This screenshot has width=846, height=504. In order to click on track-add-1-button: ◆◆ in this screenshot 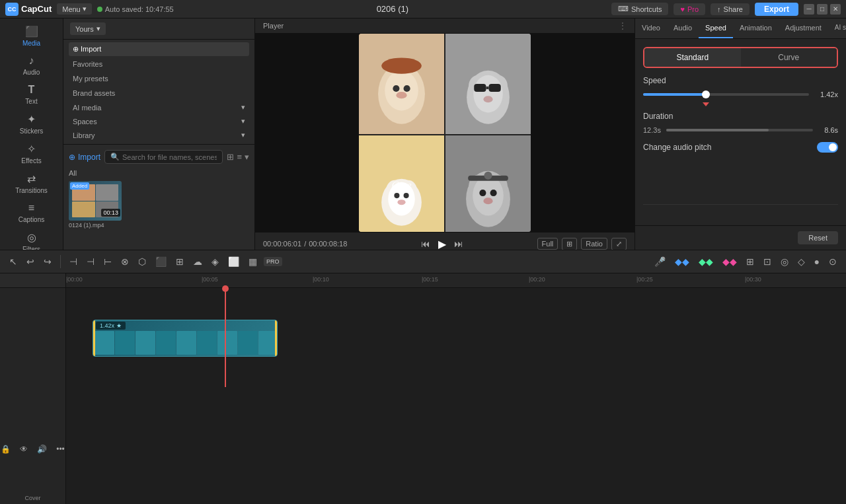, I will do `click(682, 262)`.